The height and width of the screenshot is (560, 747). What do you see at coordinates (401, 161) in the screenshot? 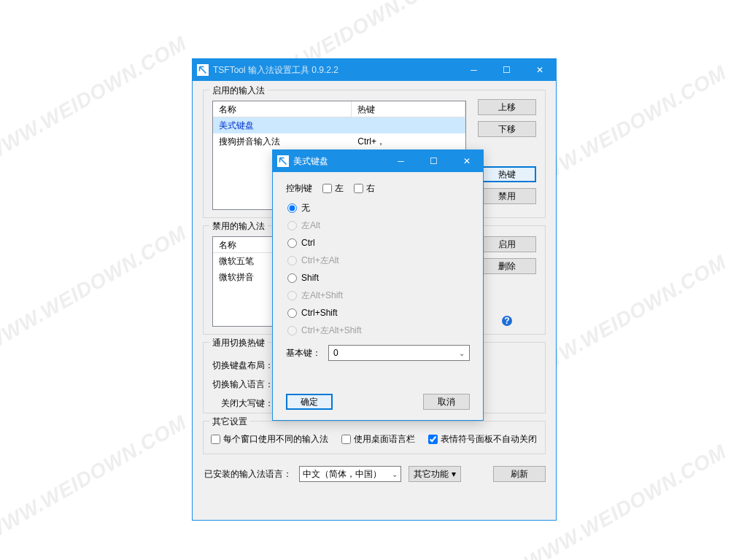
I see `dialog-minimize-button: ─` at bounding box center [401, 161].